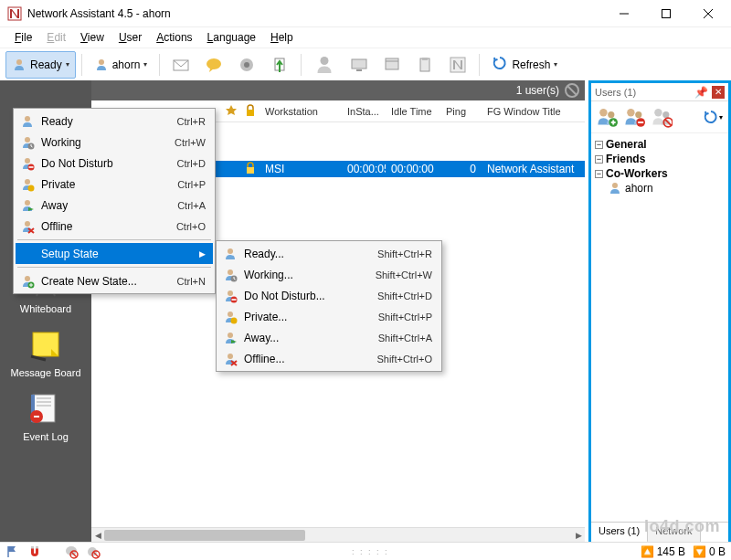  I want to click on menu-user: User, so click(130, 37).